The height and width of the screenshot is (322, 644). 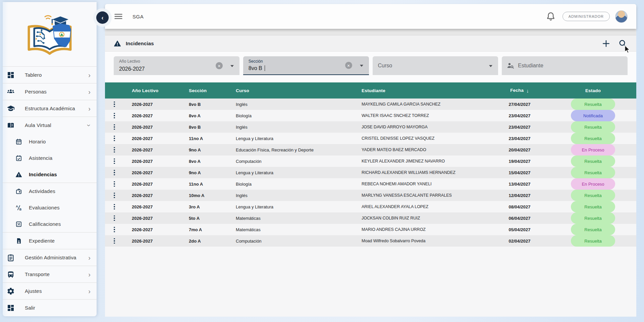 What do you see at coordinates (19, 158) in the screenshot?
I see `calendar-check-icon` at bounding box center [19, 158].